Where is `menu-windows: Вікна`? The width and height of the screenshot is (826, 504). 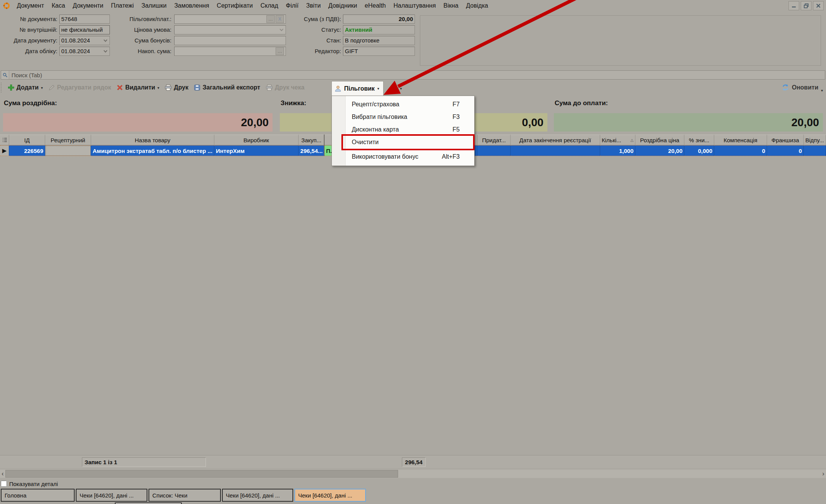
menu-windows: Вікна is located at coordinates (451, 6).